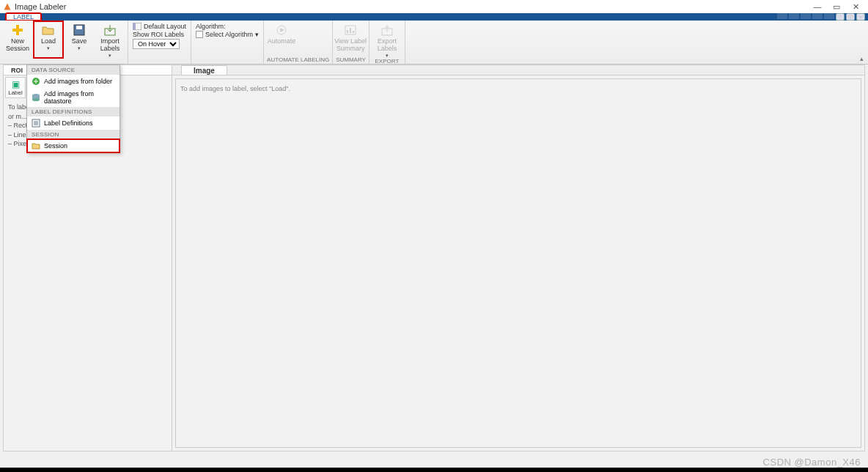 Image resolution: width=868 pixels, height=472 pixels. I want to click on new-session-label: New Session, so click(18, 45).